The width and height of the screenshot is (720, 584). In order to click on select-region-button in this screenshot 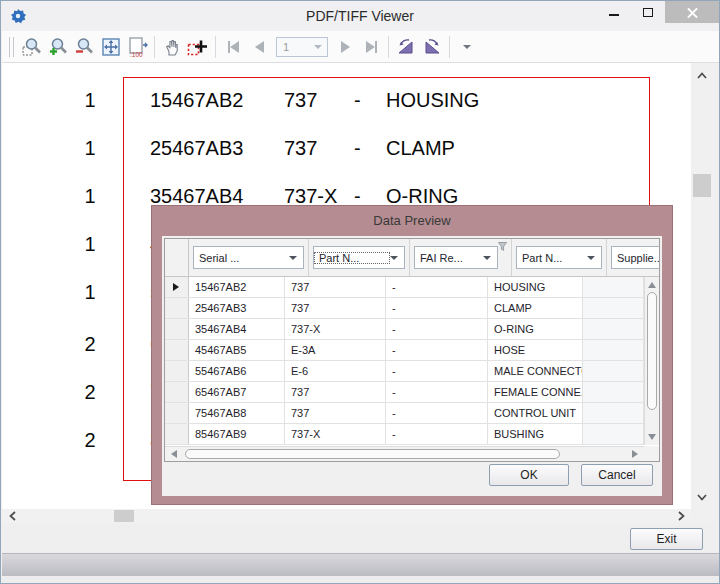, I will do `click(198, 47)`.